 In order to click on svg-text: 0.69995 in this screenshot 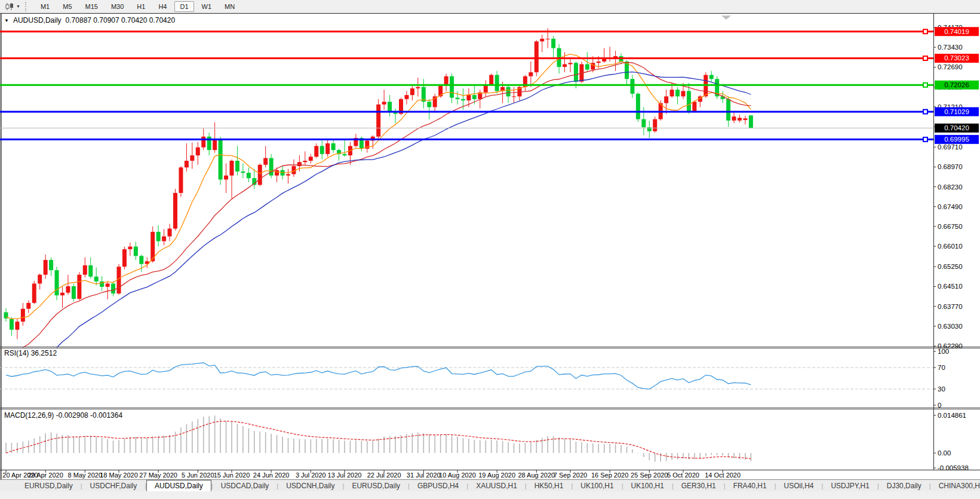, I will do `click(957, 139)`.